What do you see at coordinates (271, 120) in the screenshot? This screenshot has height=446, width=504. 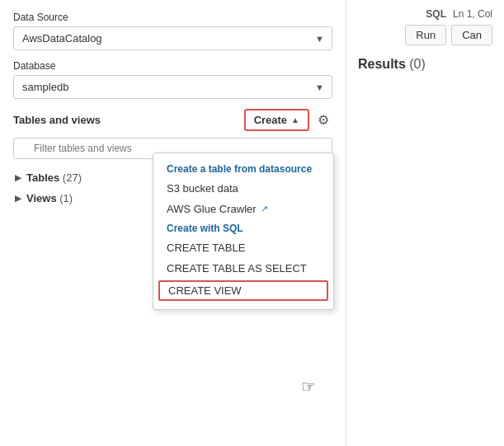 I see `create-button-label: Create` at bounding box center [271, 120].